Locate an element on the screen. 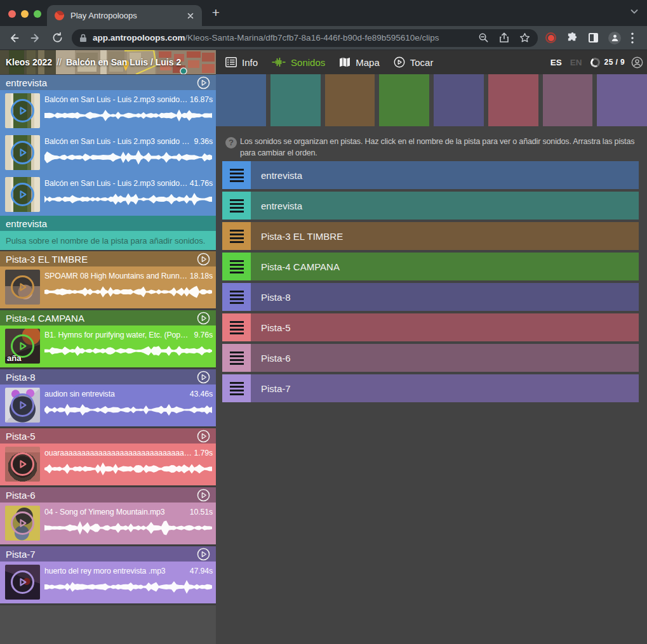 The height and width of the screenshot is (644, 647). track-header: Pista-4 CAMPANA is located at coordinates (108, 318).